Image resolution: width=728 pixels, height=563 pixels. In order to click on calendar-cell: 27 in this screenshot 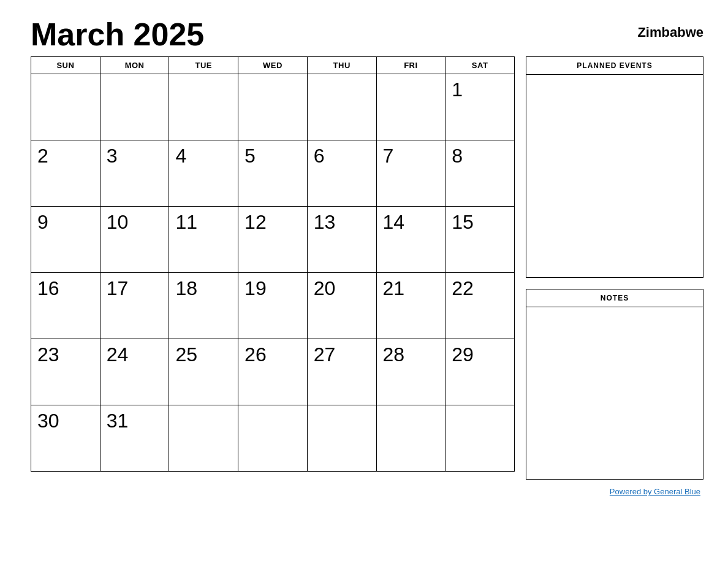, I will do `click(342, 372)`.